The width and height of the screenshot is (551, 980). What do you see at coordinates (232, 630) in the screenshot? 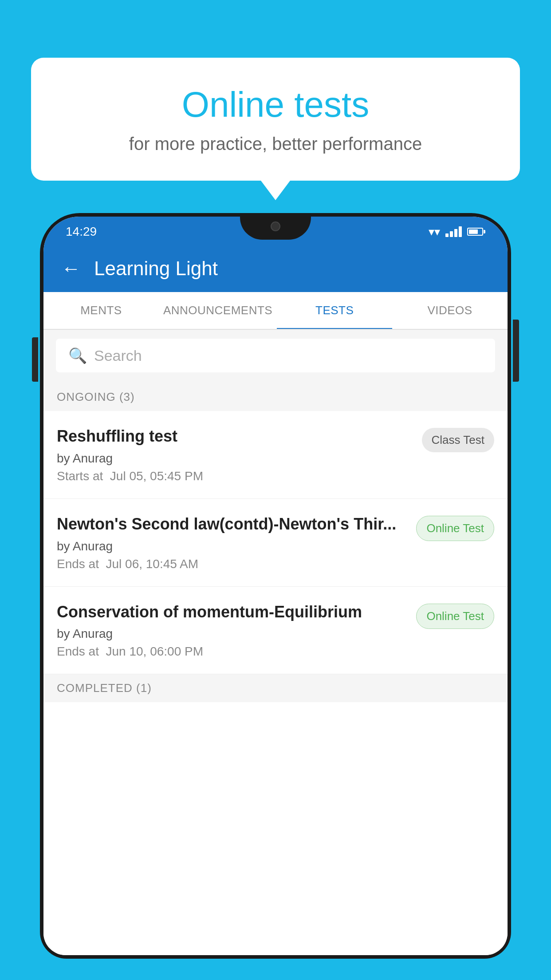
I see `test-info: Conservation of momentum-Equilibrium by …` at bounding box center [232, 630].